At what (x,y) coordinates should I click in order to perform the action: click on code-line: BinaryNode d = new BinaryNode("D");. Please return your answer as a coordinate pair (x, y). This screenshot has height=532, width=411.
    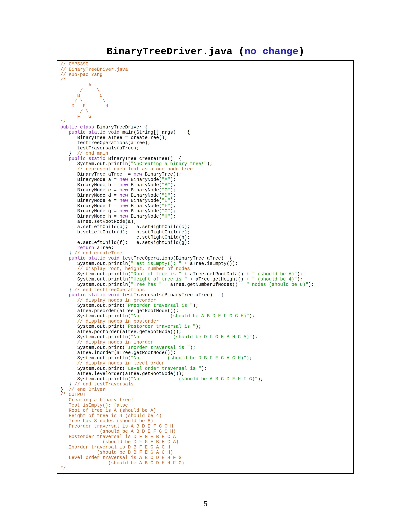
    Looking at the image, I should click on (207, 196).